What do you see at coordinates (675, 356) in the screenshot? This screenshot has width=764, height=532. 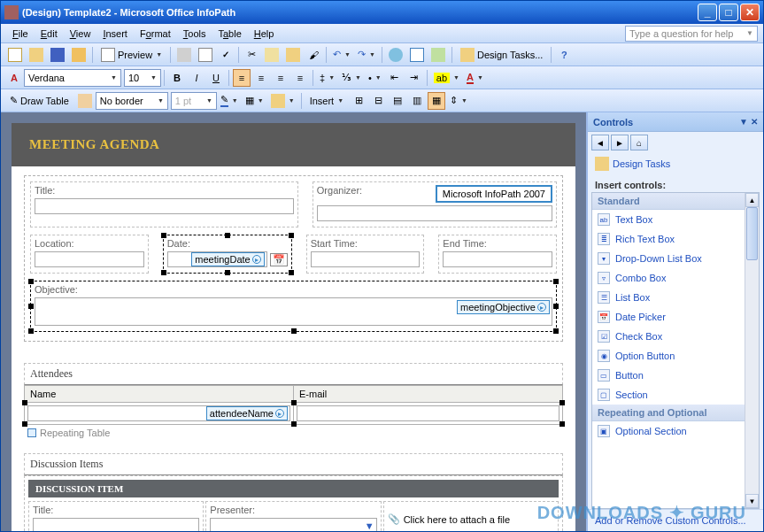 I see `control-option: ◉Option Button` at bounding box center [675, 356].